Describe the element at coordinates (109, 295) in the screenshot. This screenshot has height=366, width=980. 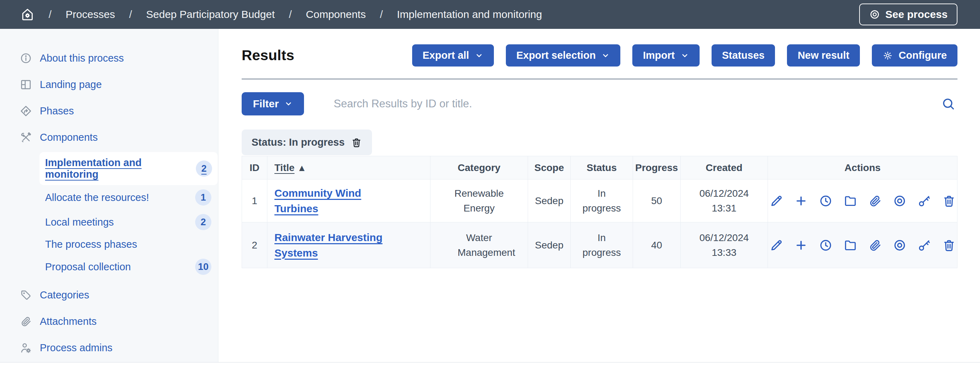
I see `sidebar-item-categories: Categories` at that location.